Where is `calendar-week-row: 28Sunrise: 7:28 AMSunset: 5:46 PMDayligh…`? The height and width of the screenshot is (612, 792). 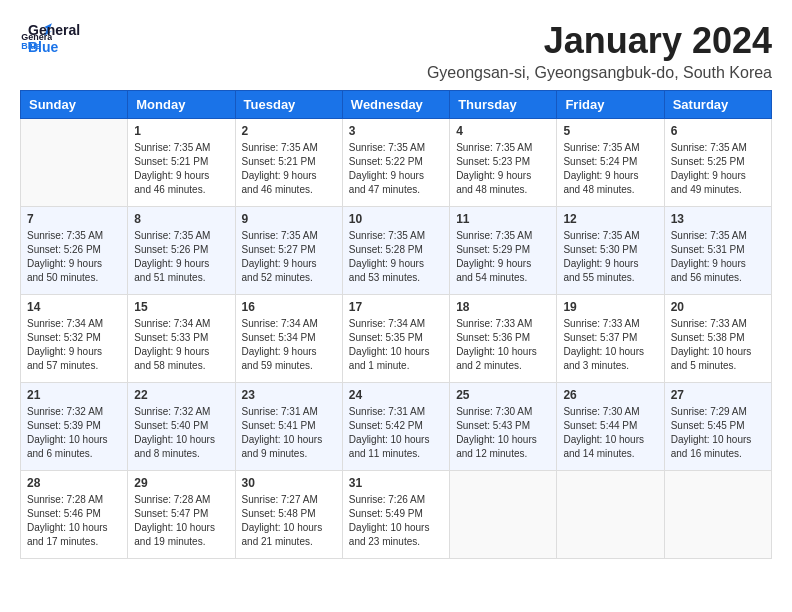
calendar-week-row: 28Sunrise: 7:28 AMSunset: 5:46 PMDayligh… is located at coordinates (396, 515).